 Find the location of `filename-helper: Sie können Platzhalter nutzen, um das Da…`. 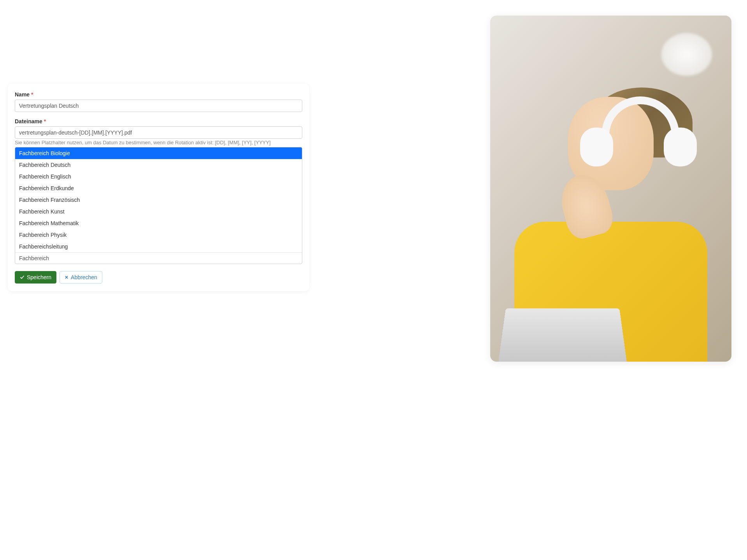

filename-helper: Sie können Platzhalter nutzen, um das Da… is located at coordinates (159, 142).